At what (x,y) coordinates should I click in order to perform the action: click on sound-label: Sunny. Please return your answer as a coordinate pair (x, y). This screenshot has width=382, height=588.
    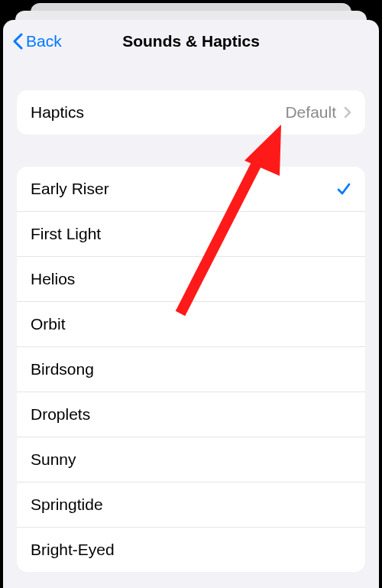
    Looking at the image, I should click on (191, 460).